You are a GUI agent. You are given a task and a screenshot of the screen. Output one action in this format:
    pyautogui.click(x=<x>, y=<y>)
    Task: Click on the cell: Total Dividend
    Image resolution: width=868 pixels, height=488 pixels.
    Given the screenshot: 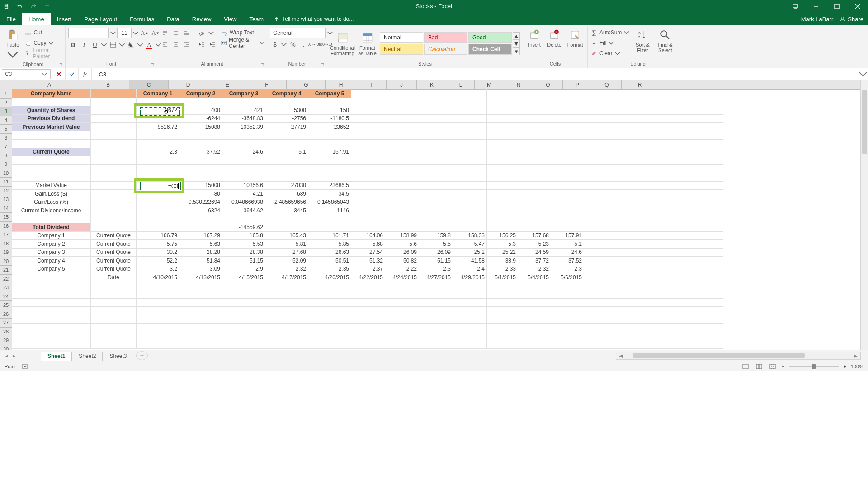 What is the action you would take?
    pyautogui.click(x=52, y=228)
    